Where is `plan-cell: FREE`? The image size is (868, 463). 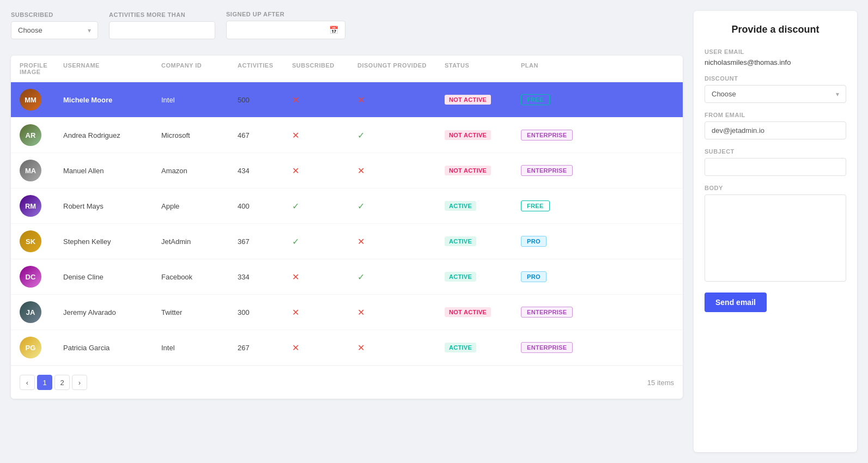
plan-cell: FREE is located at coordinates (554, 100).